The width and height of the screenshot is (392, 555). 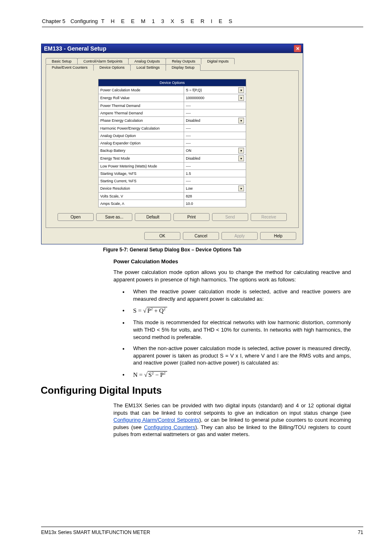 I want to click on tab-relay-outputs: Relay Outputs, so click(x=183, y=61).